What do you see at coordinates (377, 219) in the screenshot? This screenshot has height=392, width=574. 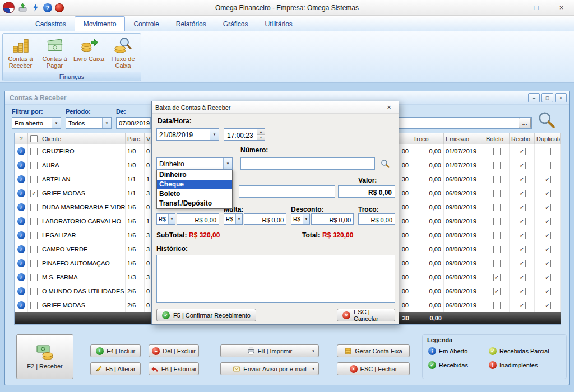 I see `troco-field: R$ 0,00` at bounding box center [377, 219].